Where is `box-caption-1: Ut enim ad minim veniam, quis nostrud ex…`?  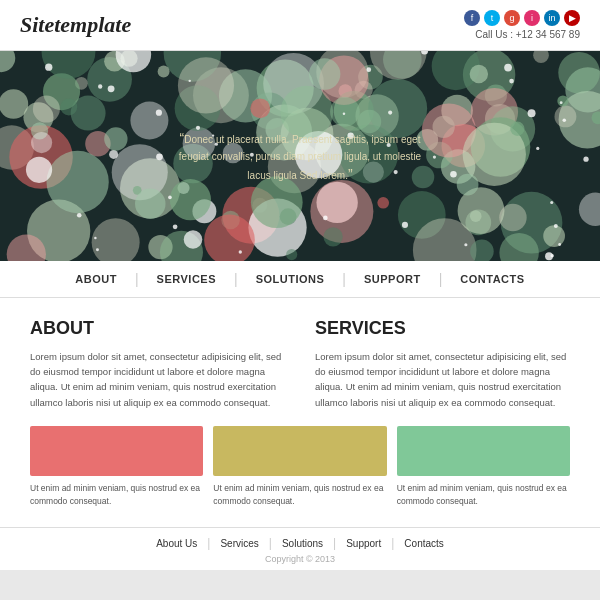 box-caption-1: Ut enim ad minim veniam, quis nostrud ex… is located at coordinates (116, 495).